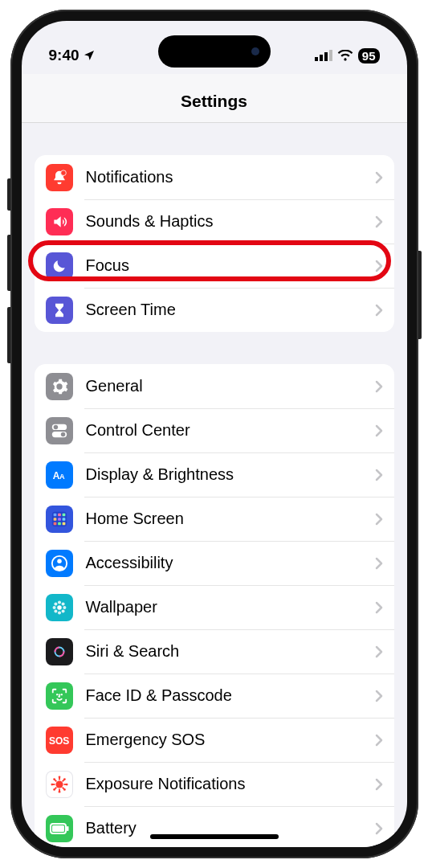 Image resolution: width=428 pixels, height=868 pixels. What do you see at coordinates (345, 55) in the screenshot?
I see `wifi-icon` at bounding box center [345, 55].